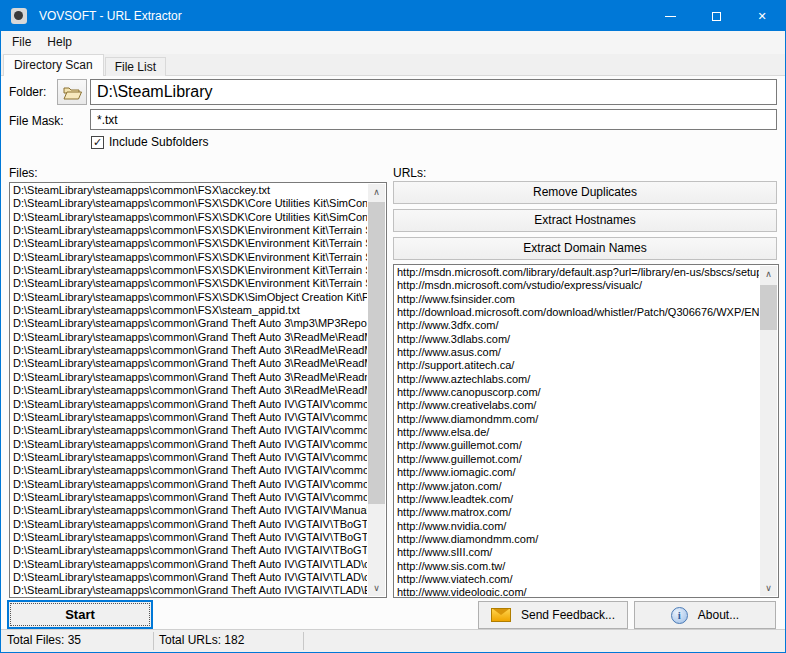 The image size is (786, 653). I want to click on close-button: ✕, so click(762, 16).